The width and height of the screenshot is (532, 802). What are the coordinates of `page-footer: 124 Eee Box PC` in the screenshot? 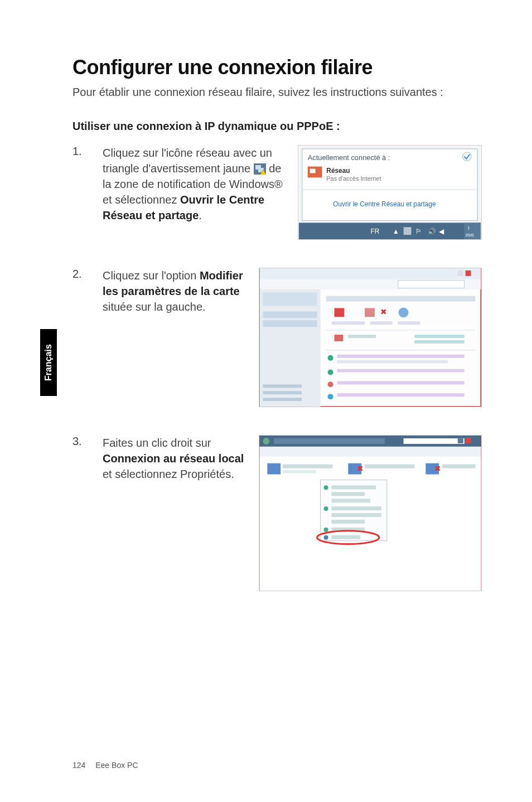 It's located at (105, 765).